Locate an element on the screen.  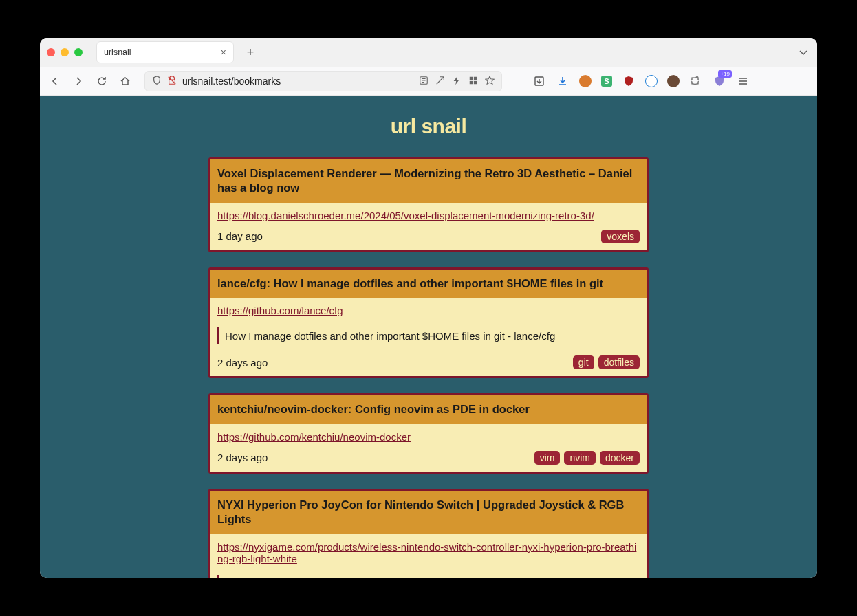
bookmark-title: lance/cfg: How I manage dotfiles and oth… is located at coordinates (429, 283).